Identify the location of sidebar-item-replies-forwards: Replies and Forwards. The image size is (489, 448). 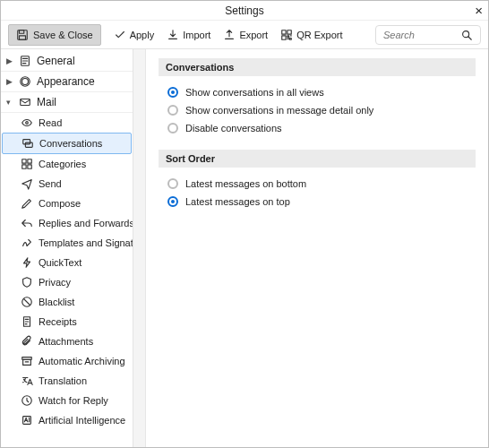
(66, 223).